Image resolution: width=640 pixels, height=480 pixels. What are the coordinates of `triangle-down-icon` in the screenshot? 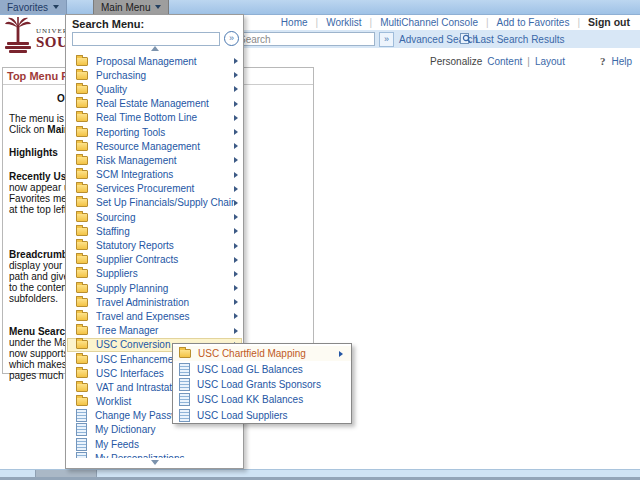 It's located at (155, 462).